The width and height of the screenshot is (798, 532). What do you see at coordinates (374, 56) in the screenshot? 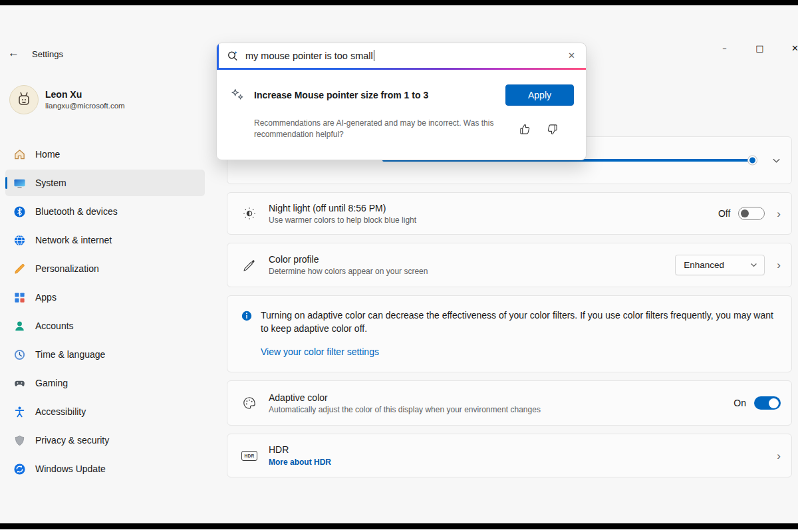
I see `text-caret` at bounding box center [374, 56].